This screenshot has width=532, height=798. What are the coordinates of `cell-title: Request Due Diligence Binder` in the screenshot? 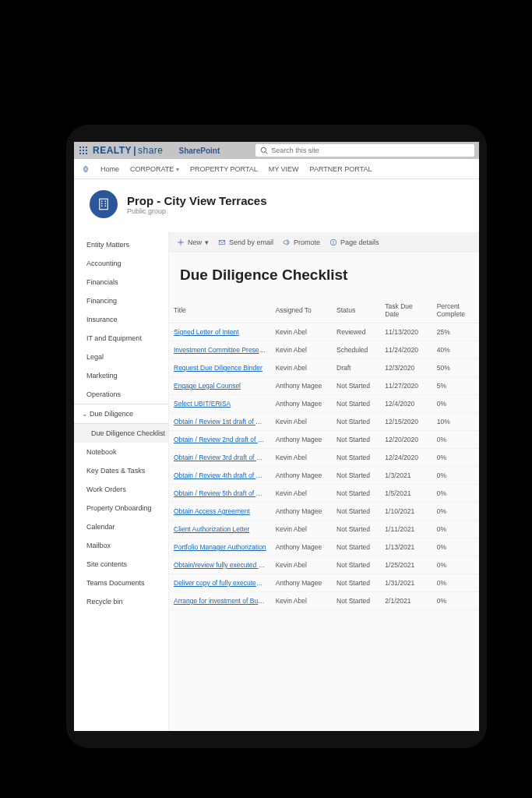 It's located at (220, 368).